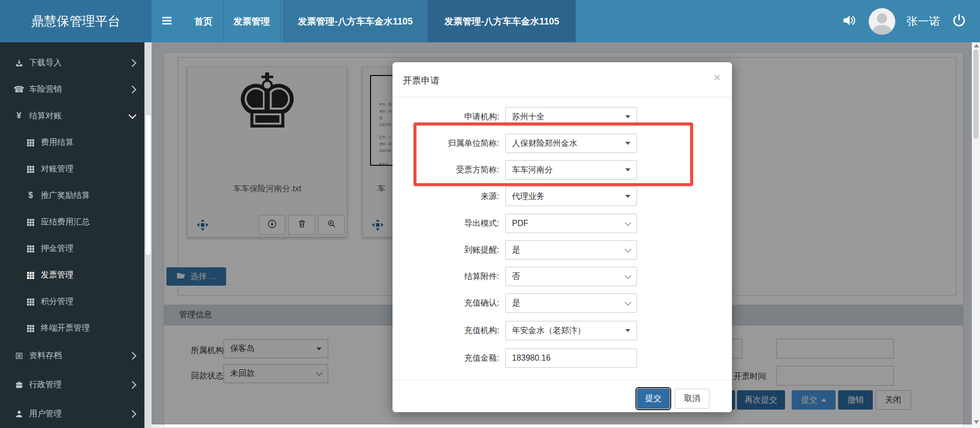 The width and height of the screenshot is (980, 428). What do you see at coordinates (45, 414) in the screenshot?
I see `sidebar-item-label: 用户管理` at bounding box center [45, 414].